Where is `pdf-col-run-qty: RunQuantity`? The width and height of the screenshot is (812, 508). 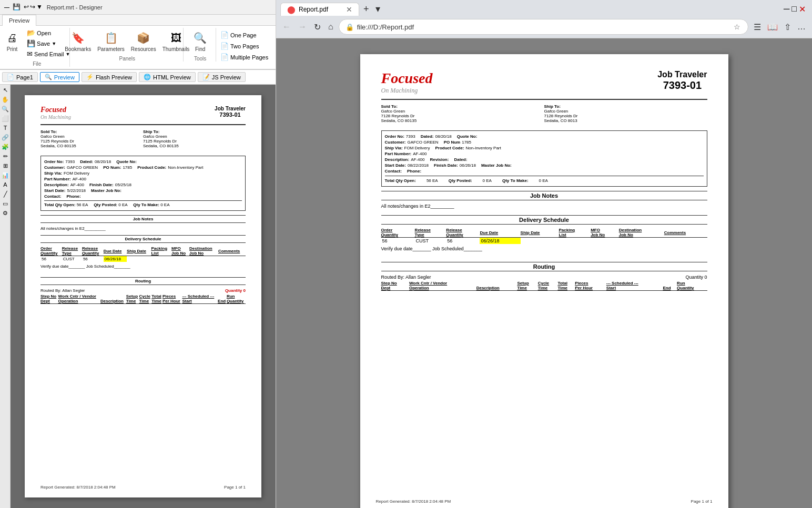 pdf-col-run-qty: RunQuantity is located at coordinates (692, 286).